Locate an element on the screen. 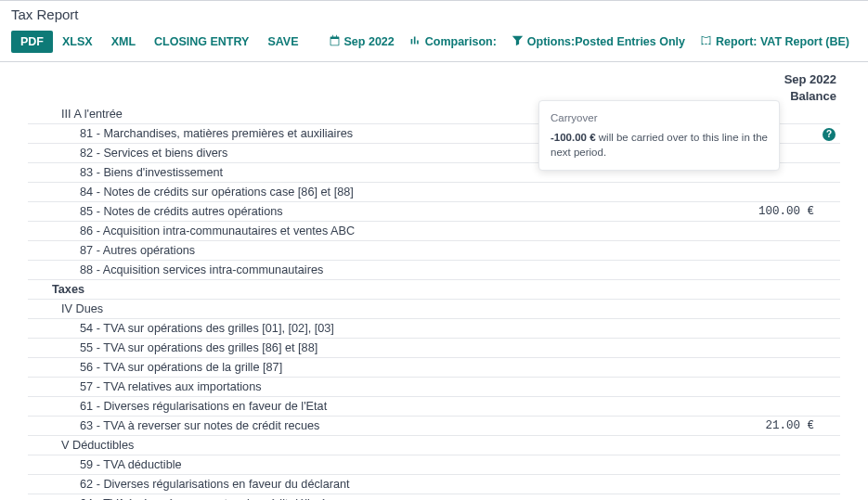  carryover-tooltip: Carryover -100.00 € will be carried over… is located at coordinates (659, 135).